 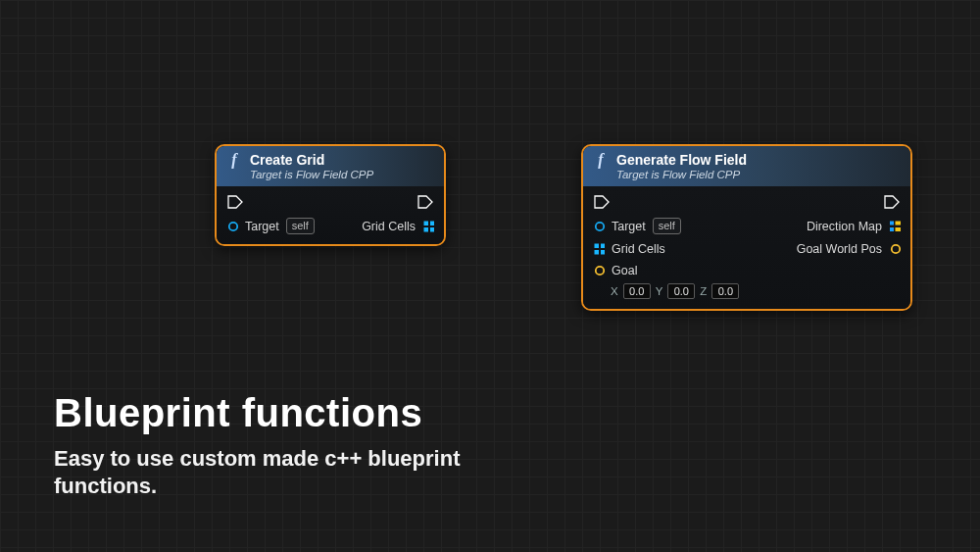 I want to click on goal-y-input: 0.0, so click(x=681, y=291).